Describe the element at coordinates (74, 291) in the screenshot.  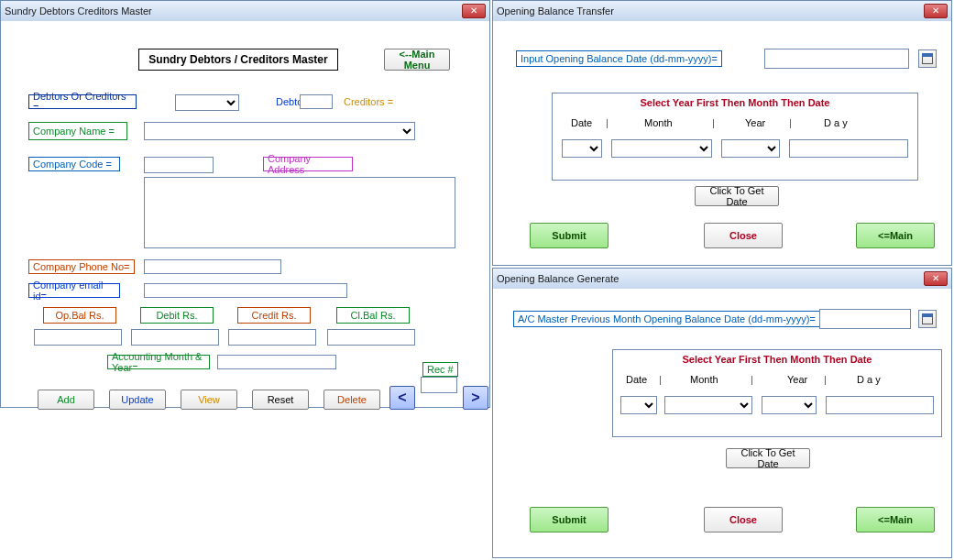
I see `label-company-email: Company email id=` at that location.